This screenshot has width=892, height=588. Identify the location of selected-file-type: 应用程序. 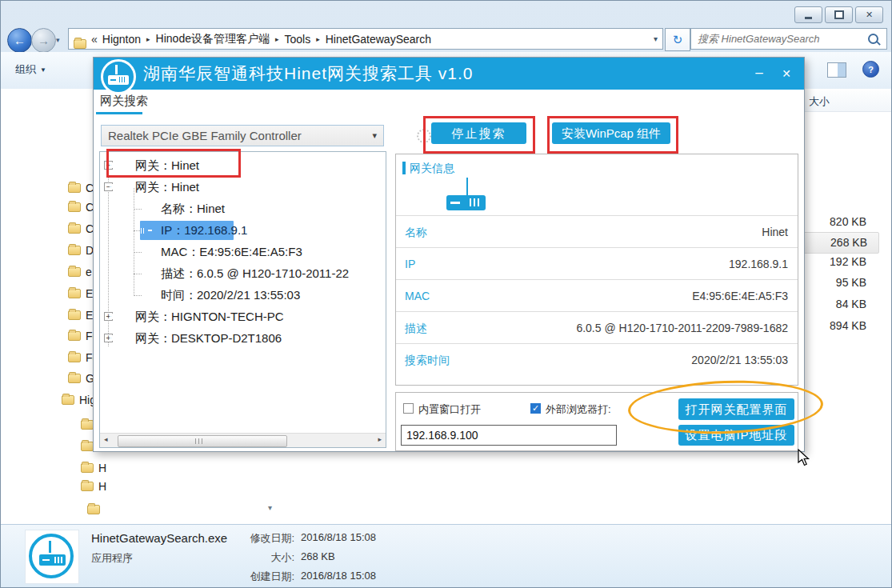
(112, 558).